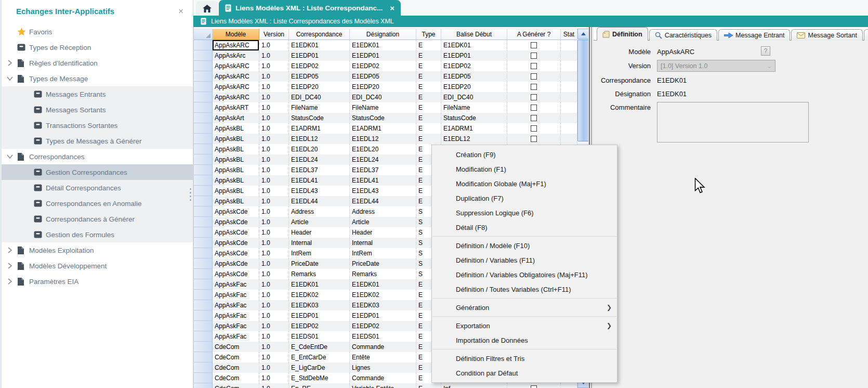 Image resolution: width=868 pixels, height=388 pixels. What do you see at coordinates (524, 275) in the screenshot?
I see `menu-item-d-finition-variables-obligatoires-maj-f11-: Définition / Variables Obligatoires (Maj…` at bounding box center [524, 275].